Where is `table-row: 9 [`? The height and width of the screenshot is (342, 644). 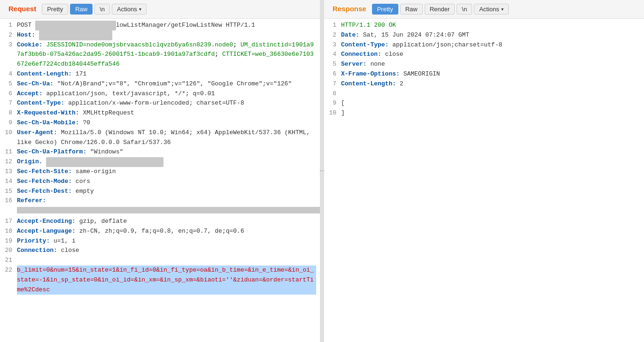
table-row: 9 [ is located at coordinates (484, 103).